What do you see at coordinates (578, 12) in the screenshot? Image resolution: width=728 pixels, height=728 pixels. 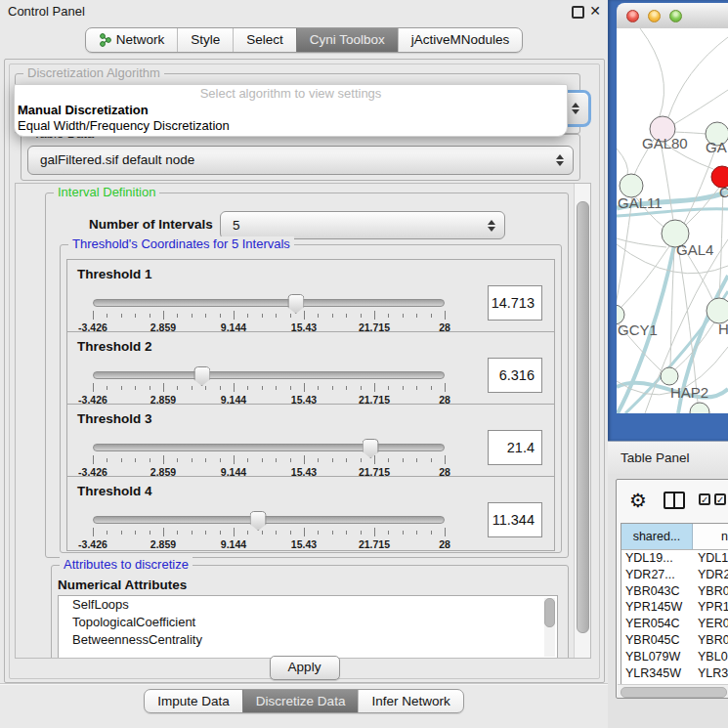 I see `float-window-icon` at bounding box center [578, 12].